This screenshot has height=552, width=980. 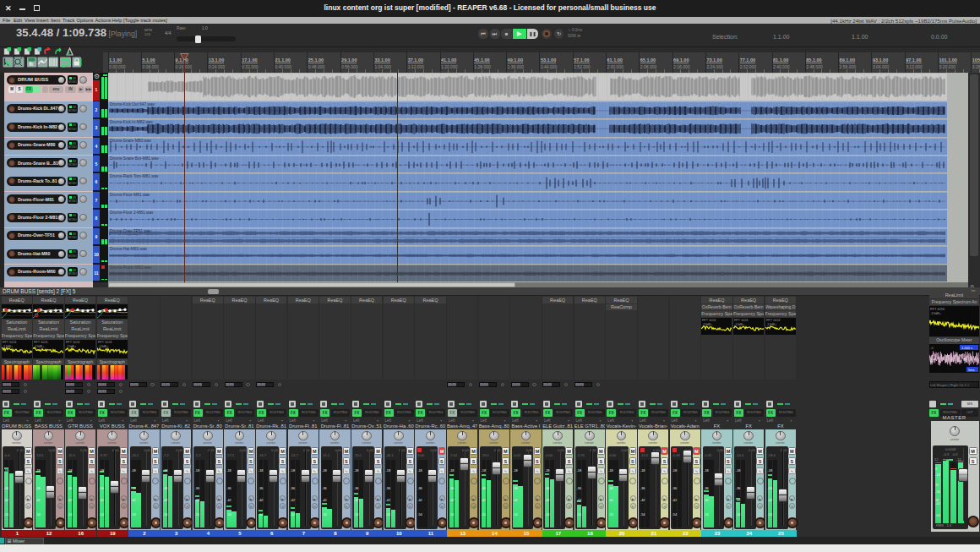 I want to click on svg-text: 1.000 s, so click(x=966, y=348).